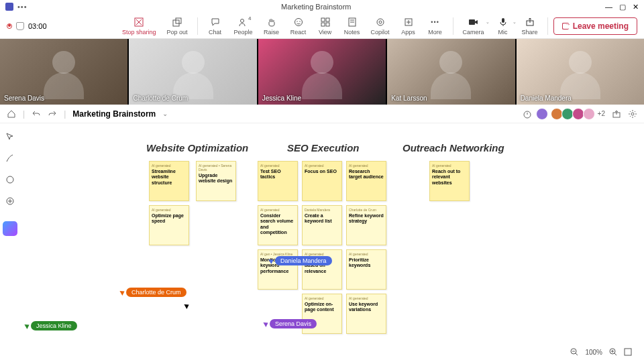 This screenshot has height=362, width=644. Describe the element at coordinates (177, 22) in the screenshot. I see `pop-out-icon` at that location.